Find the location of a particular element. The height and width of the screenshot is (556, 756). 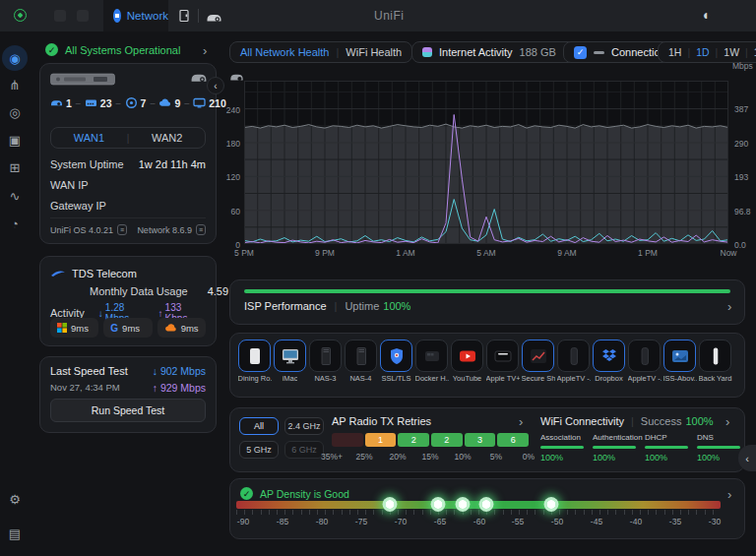

system-status-row: ✓ All Systems Operational is located at coordinates (112, 49).